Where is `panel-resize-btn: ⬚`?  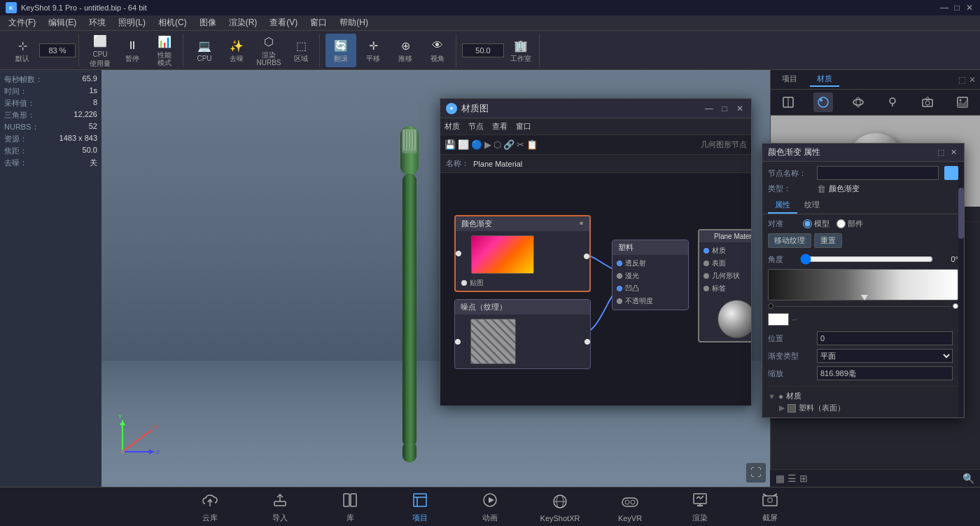 panel-resize-btn: ⬚ is located at coordinates (962, 80).